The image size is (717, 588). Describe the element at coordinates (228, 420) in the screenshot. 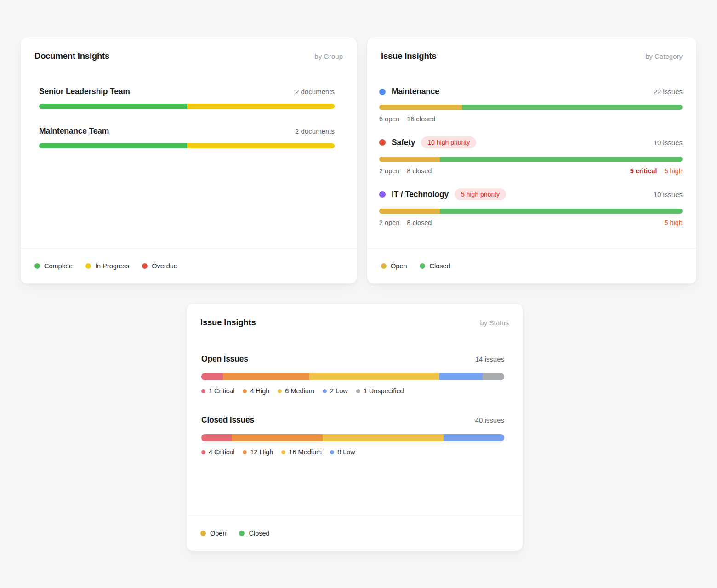

I see `status-label: Closed Issues` at that location.